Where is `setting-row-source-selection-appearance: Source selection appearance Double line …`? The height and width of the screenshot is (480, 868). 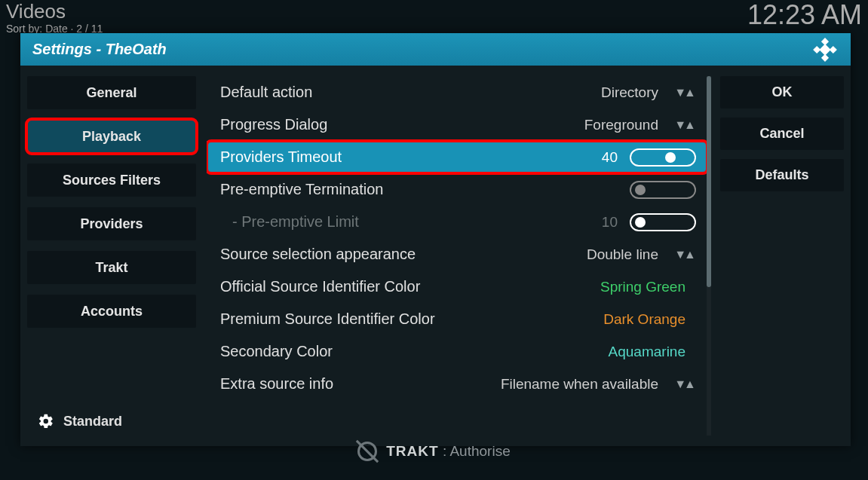 setting-row-source-selection-appearance: Source selection appearance Double line … is located at coordinates (459, 255).